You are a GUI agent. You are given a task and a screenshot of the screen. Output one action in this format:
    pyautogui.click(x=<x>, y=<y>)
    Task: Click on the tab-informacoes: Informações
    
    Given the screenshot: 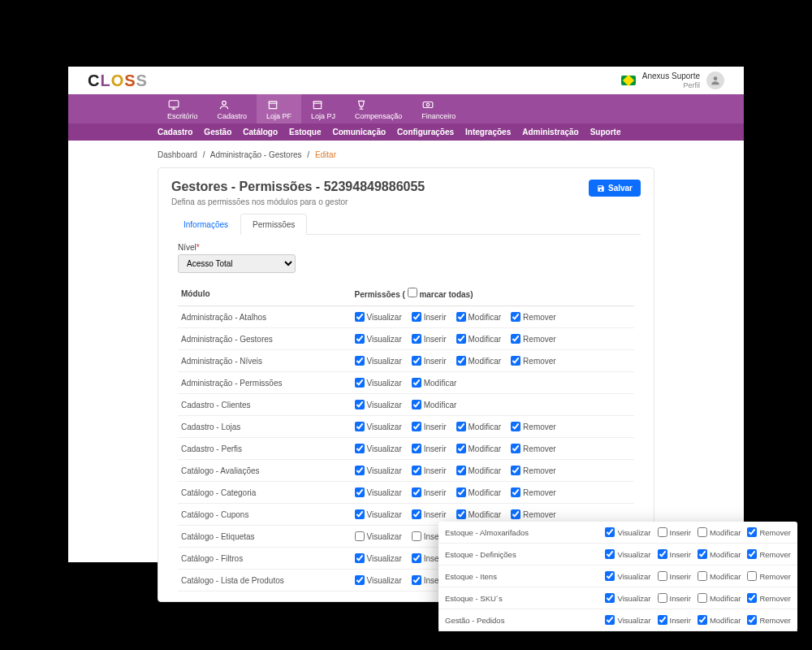 What is the action you would take?
    pyautogui.click(x=206, y=224)
    